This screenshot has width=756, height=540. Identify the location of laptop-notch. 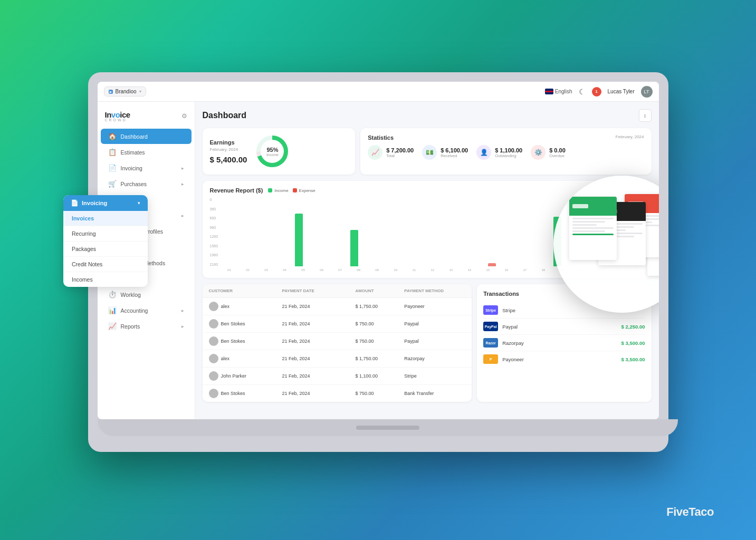
(388, 428).